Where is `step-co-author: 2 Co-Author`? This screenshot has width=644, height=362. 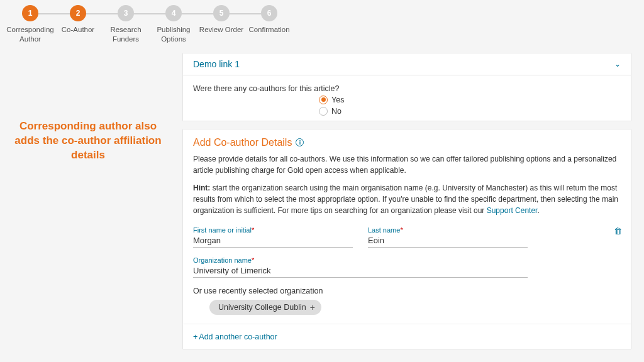 step-co-author: 2 Co-Author is located at coordinates (78, 20).